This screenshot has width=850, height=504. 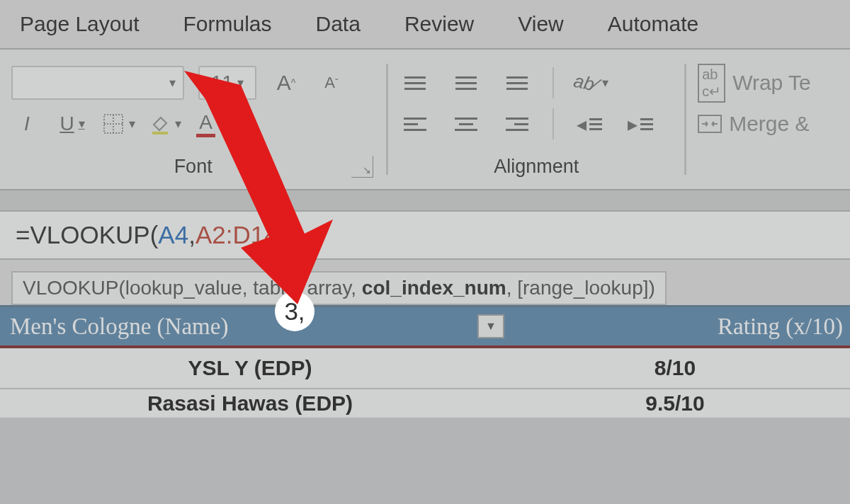 What do you see at coordinates (425, 328) in the screenshot?
I see `table-header-row: Men's Cologne (Name) ▼ Rating (x/10)` at bounding box center [425, 328].